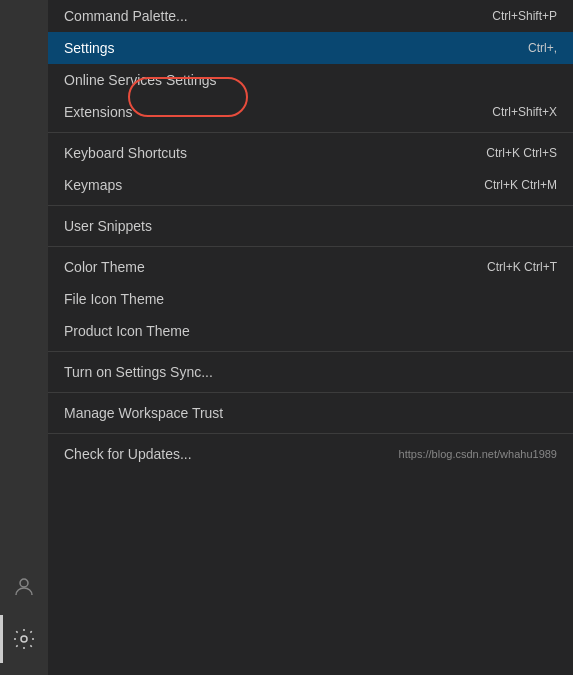  Describe the element at coordinates (524, 16) in the screenshot. I see `menu-item-shortcut-command-palette: Ctrl+Shift+P` at that location.